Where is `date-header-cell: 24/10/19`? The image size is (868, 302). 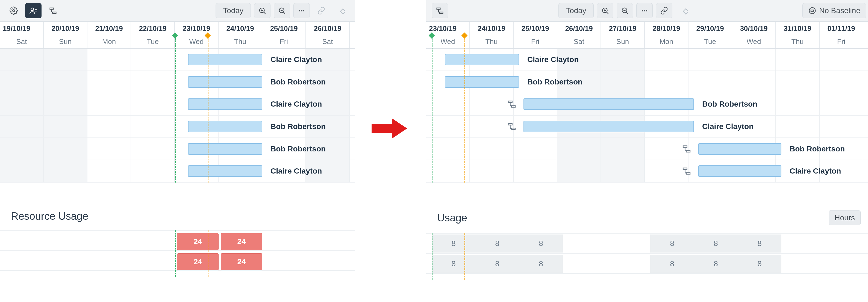
date-header-cell: 24/10/19 is located at coordinates (492, 28).